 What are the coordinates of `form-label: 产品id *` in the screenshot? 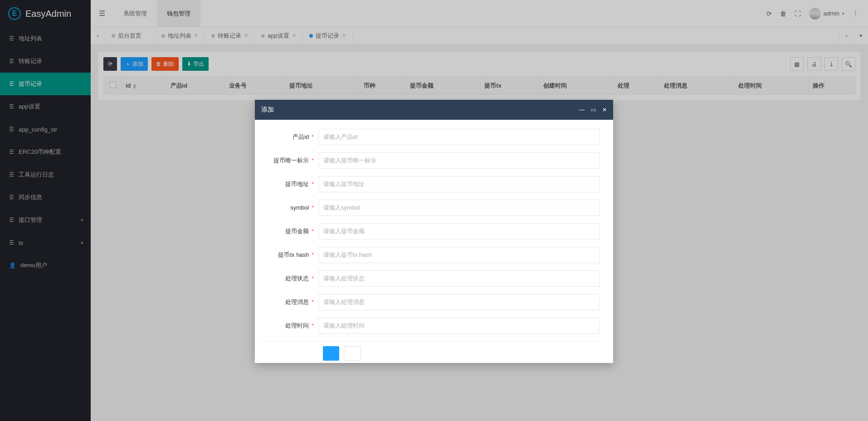 It's located at (289, 137).